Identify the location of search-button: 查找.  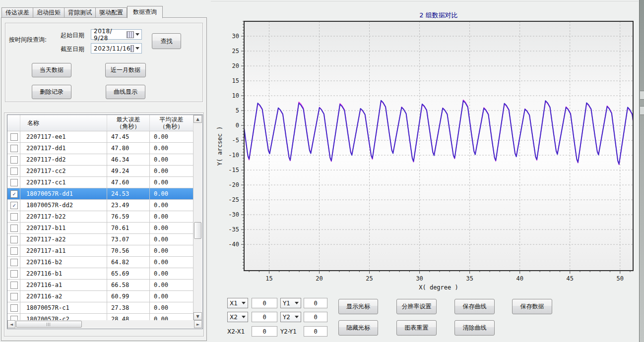
(167, 41).